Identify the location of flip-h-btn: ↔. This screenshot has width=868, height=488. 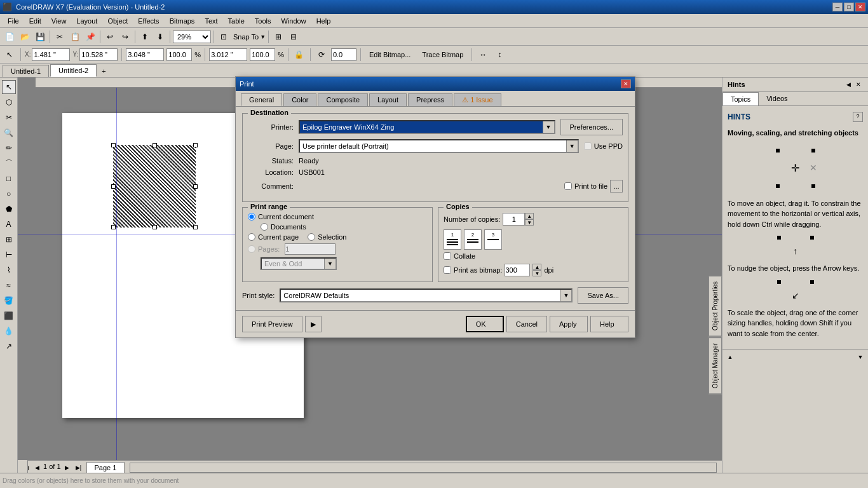
(483, 55).